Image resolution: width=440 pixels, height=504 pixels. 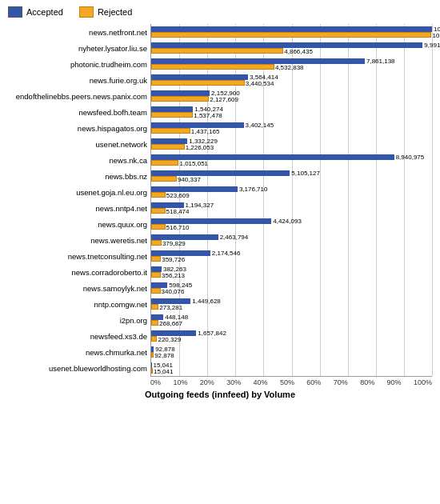 I want to click on bar-accepted-value-2: 7,861,138, so click(x=381, y=61).